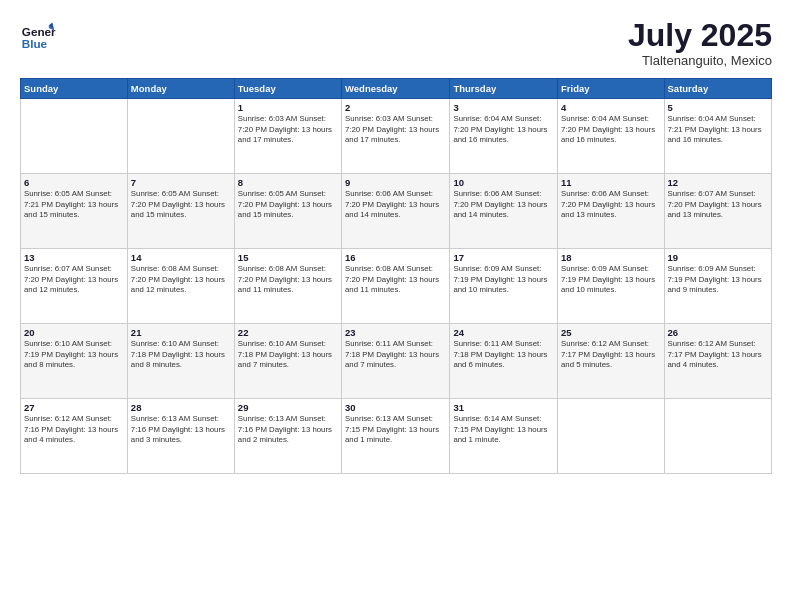 The width and height of the screenshot is (792, 612). Describe the element at coordinates (611, 332) in the screenshot. I see `day-number: 25` at that location.